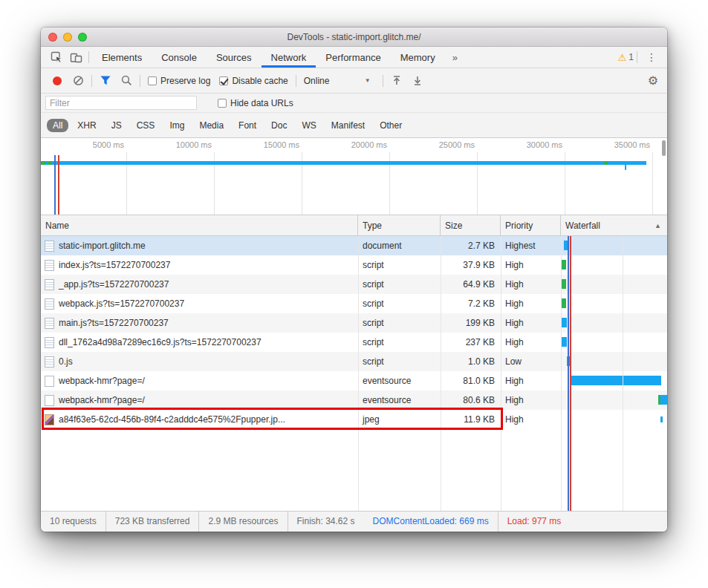 Image resolution: width=708 pixels, height=588 pixels. I want to click on tab-sources: Sources, so click(234, 57).